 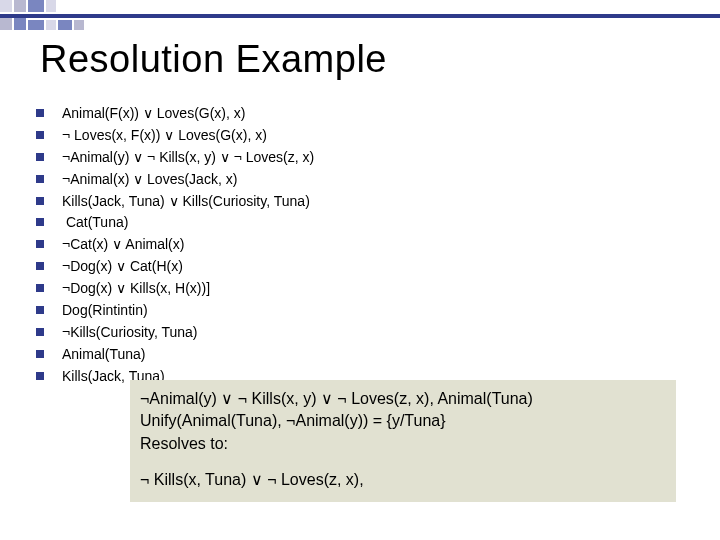 I want to click on clause-text: ¬Cat(x) ∨ Animal(x), so click(x=123, y=244).